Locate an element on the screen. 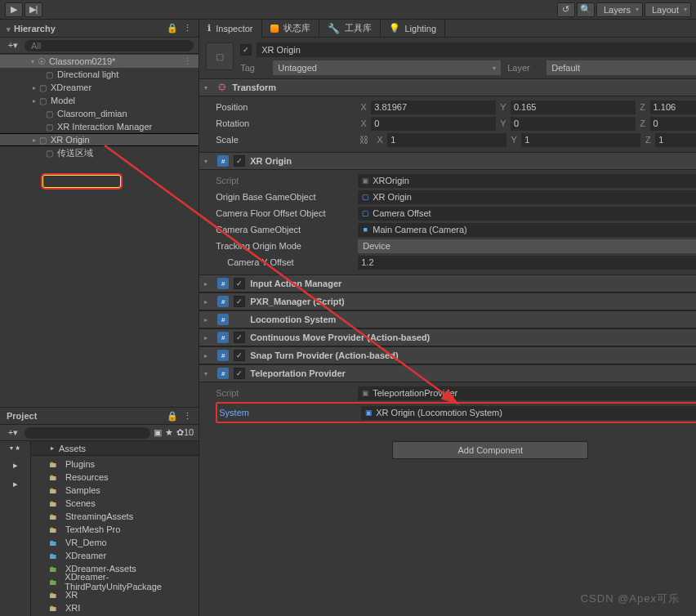 The image size is (696, 616). base-label: Origin Base GameObject is located at coordinates (284, 197).